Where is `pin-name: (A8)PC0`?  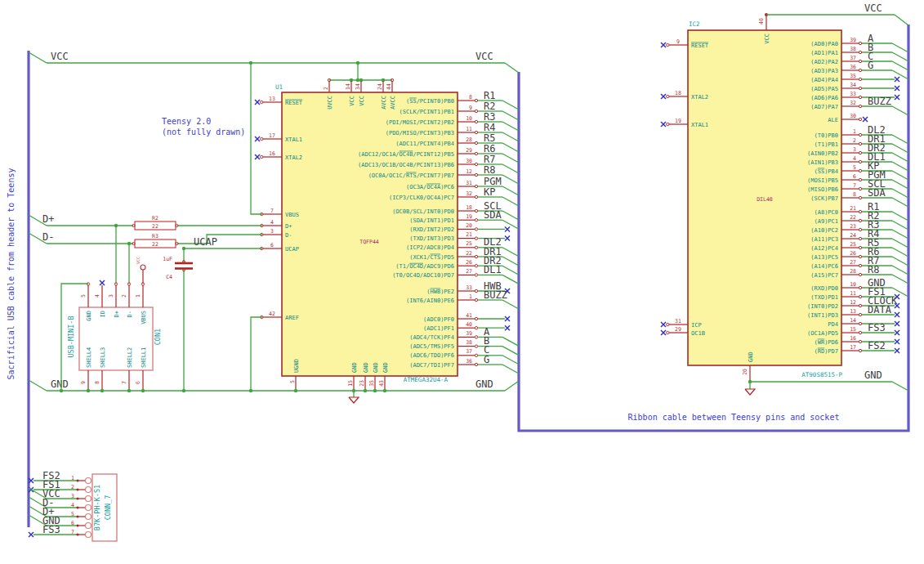 pin-name: (A8)PC0 is located at coordinates (826, 213).